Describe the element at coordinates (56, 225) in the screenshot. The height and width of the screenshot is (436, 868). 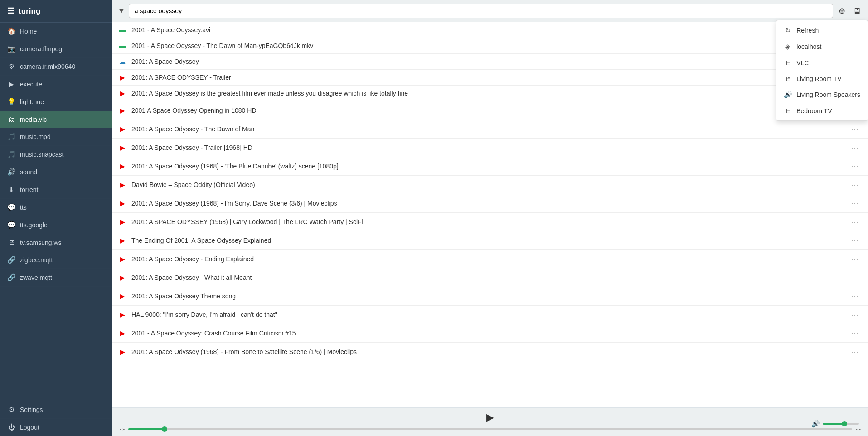
I see `sidebar-item-tts-google: 💬 tts.google` at that location.